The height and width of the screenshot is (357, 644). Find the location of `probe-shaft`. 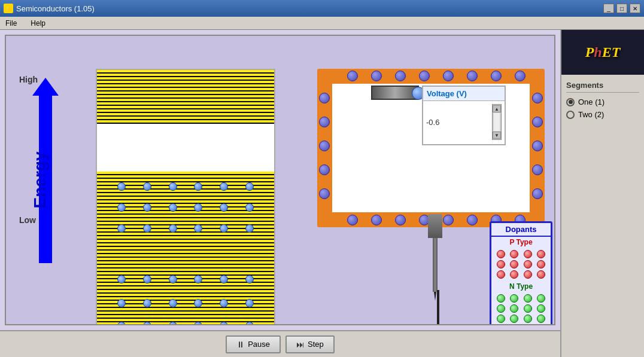

probe-shaft is located at coordinates (435, 265).